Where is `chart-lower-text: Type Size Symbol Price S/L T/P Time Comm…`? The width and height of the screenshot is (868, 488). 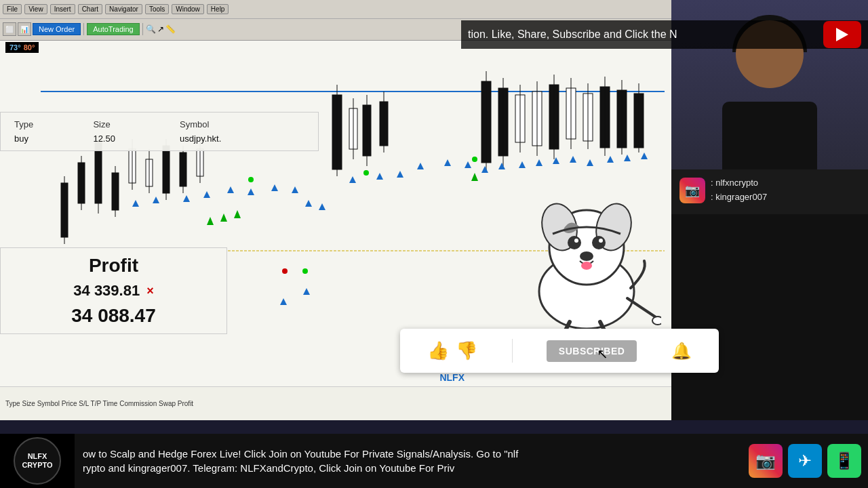
chart-lower-text: Type Size Symbol Price S/L T/P Time Comm… is located at coordinates (99, 404).